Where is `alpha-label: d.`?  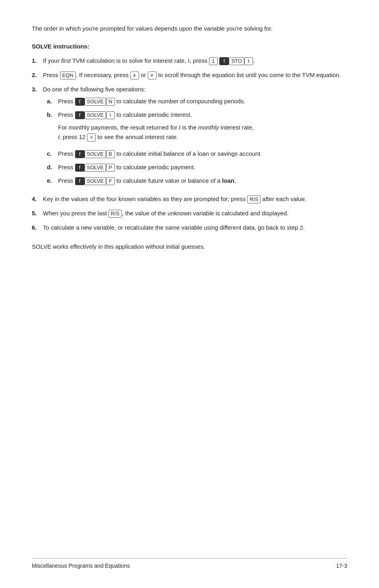 alpha-label: d. is located at coordinates (52, 167).